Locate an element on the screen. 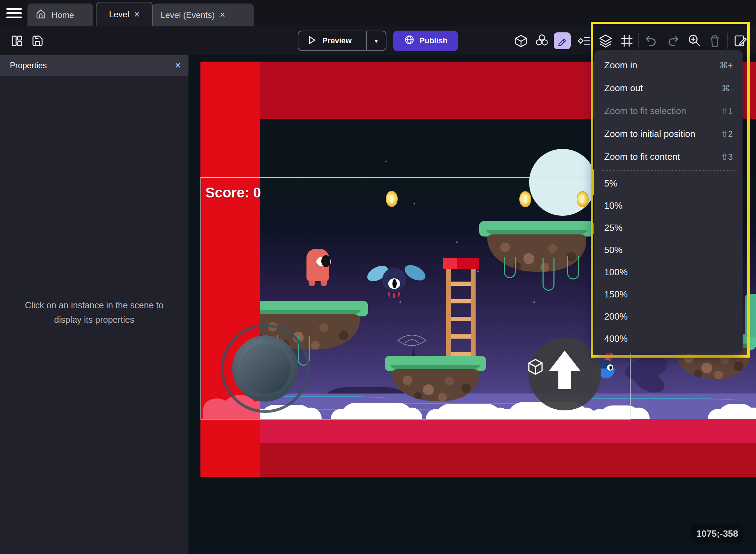 Image resolution: width=756 pixels, height=554 pixels. tab-bar: Home Level × Level (Events) × is located at coordinates (378, 13).